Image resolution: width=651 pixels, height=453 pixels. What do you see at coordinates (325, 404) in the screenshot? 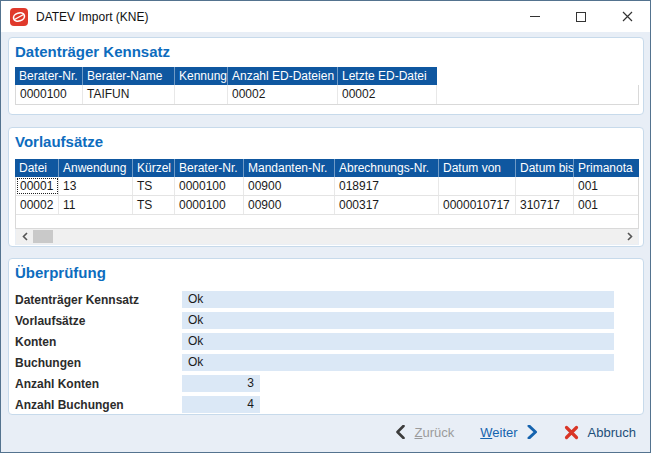
I see `check-row: Anzahl Buchungen 4` at bounding box center [325, 404].